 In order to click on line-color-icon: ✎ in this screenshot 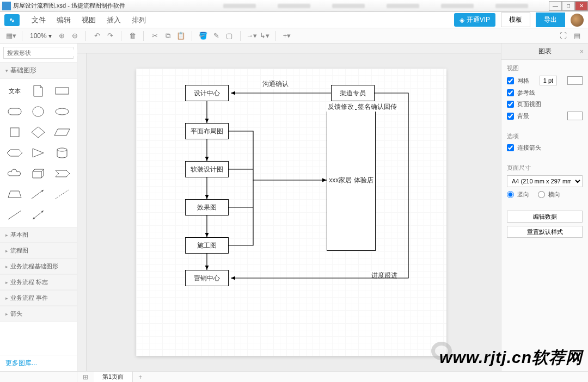, I will do `click(216, 36)`.